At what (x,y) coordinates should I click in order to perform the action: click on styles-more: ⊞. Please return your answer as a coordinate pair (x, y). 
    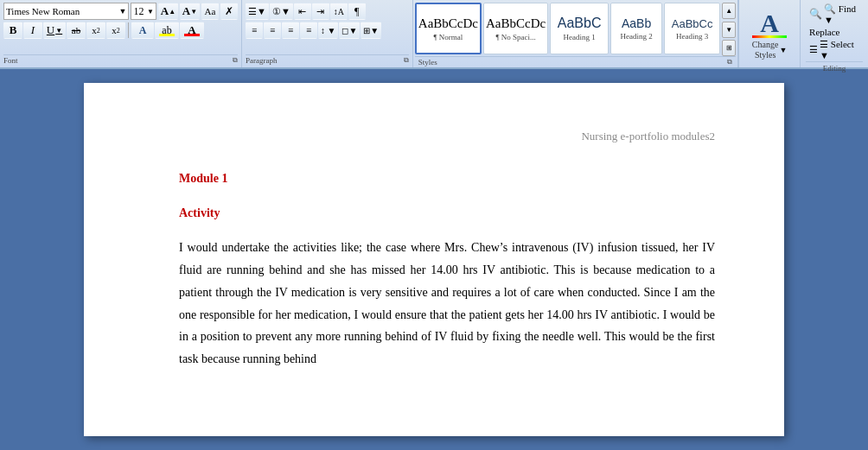
    Looking at the image, I should click on (729, 48).